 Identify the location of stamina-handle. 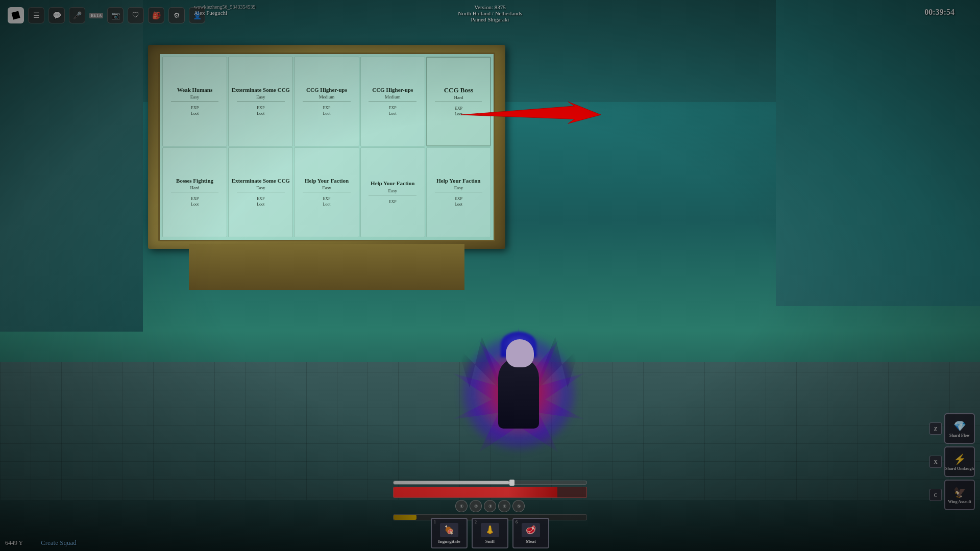
(512, 483).